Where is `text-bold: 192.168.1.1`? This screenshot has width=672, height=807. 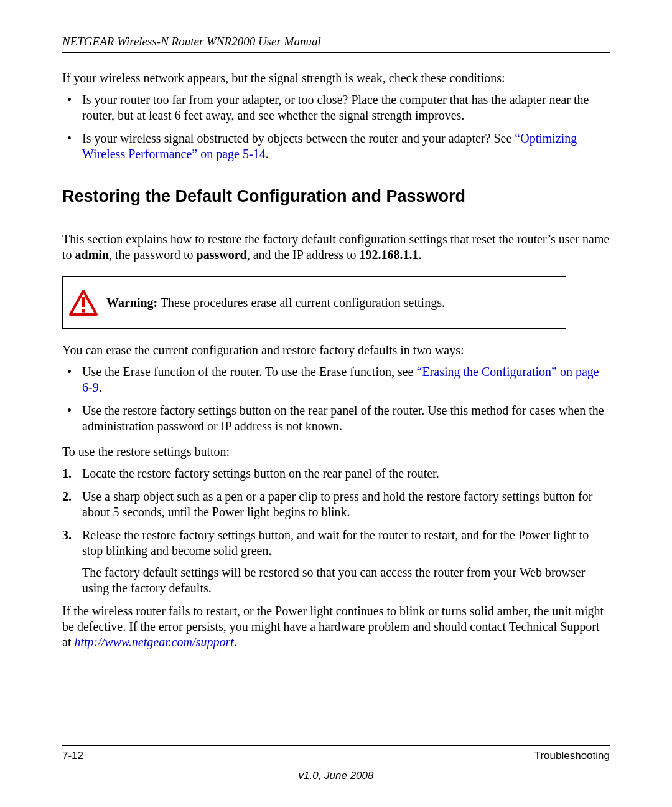 text-bold: 192.168.1.1 is located at coordinates (390, 255).